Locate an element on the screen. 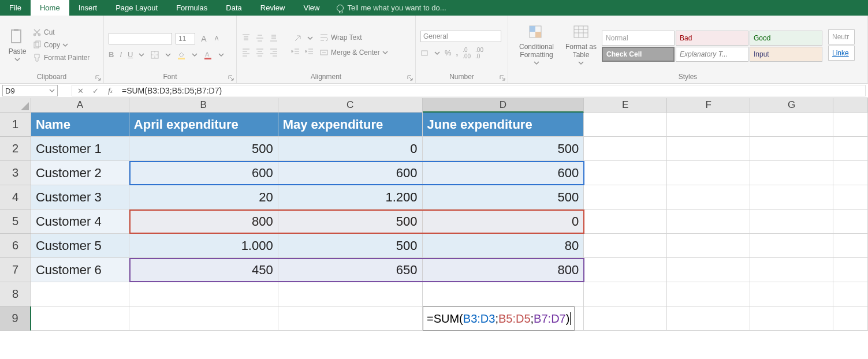 The width and height of the screenshot is (868, 359). cell-C3: 600 is located at coordinates (351, 173).